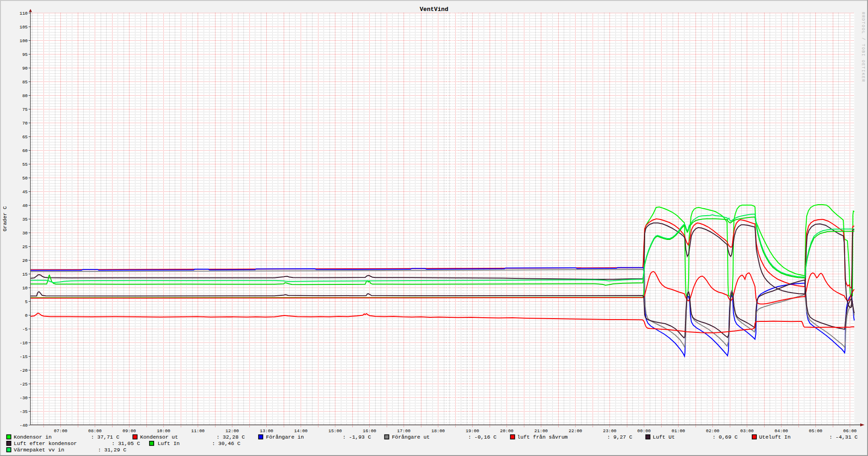 The image size is (868, 456). Describe the element at coordinates (843, 437) in the screenshot. I see `svg-text:: -4,31 C: : -4,31 C` at that location.